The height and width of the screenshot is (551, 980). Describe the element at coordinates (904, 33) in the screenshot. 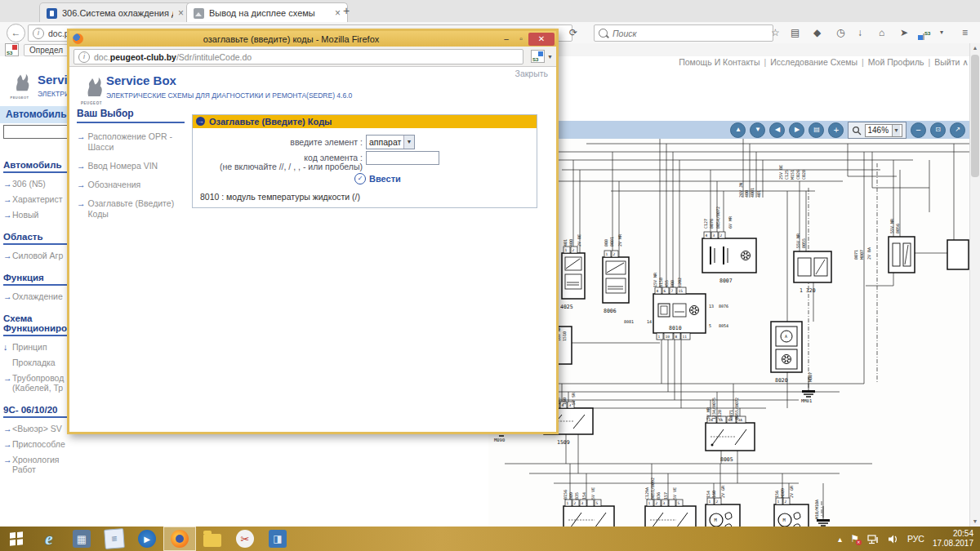

I see `send-tab-icon: ➤` at that location.